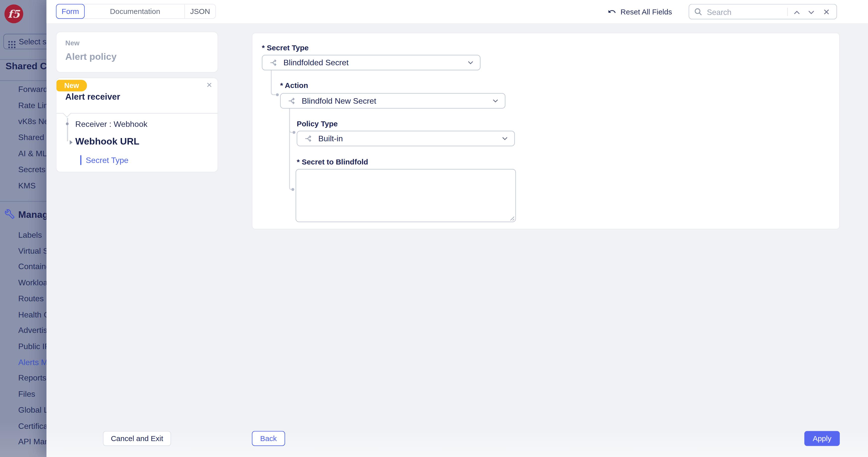 The image size is (868, 457). Describe the element at coordinates (406, 196) in the screenshot. I see `secret-to-blindfold-field` at that location.